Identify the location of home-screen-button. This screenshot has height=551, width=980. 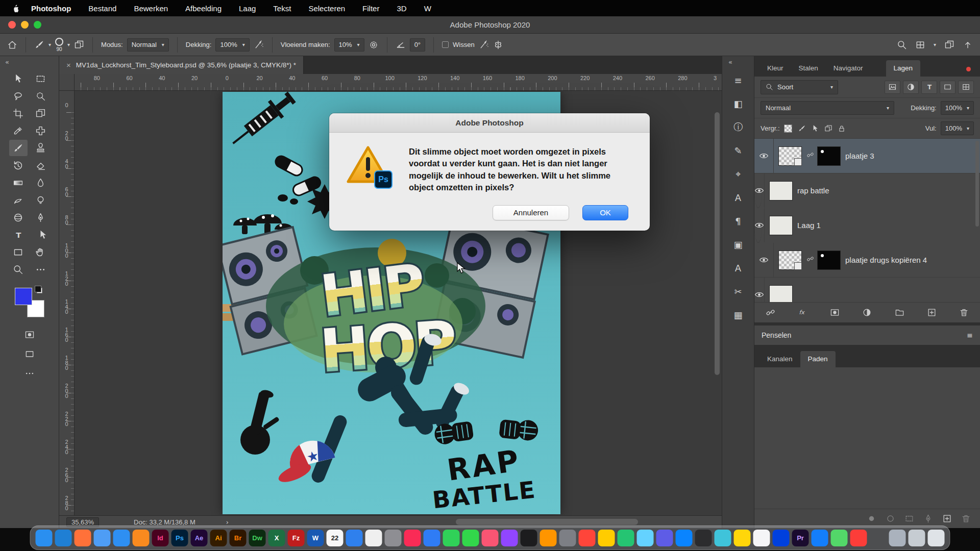
(12, 45).